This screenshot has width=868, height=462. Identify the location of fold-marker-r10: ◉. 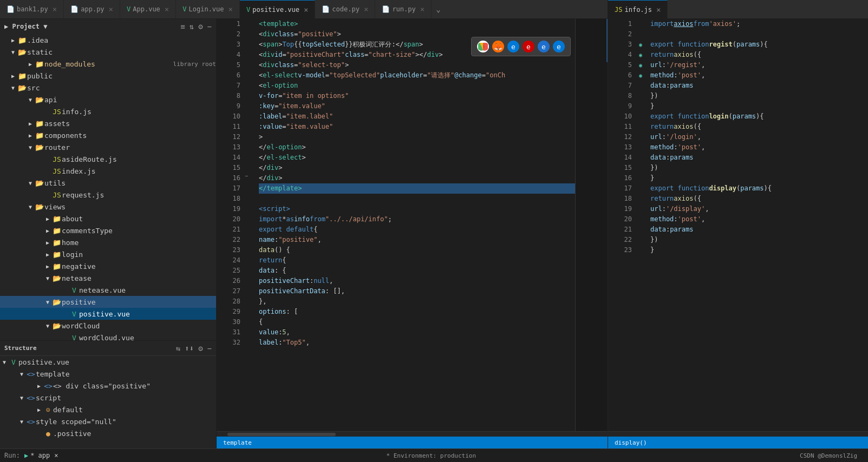
(641, 65).